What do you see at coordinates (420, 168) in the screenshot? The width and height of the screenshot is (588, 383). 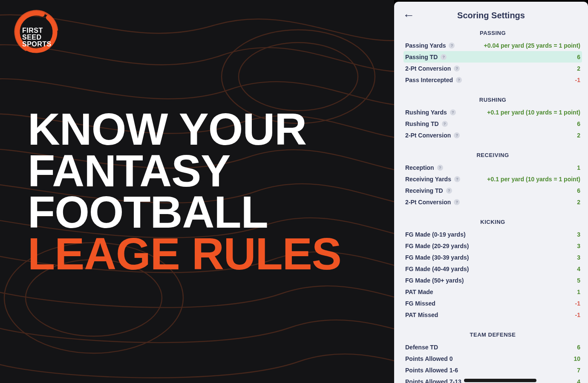 I see `scoring-row-label: Reception` at bounding box center [420, 168].